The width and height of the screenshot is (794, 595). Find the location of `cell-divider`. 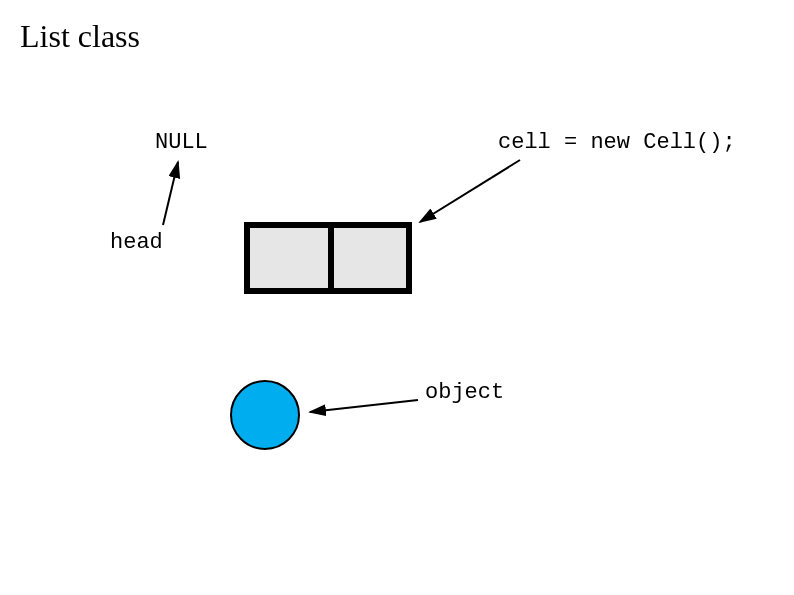

cell-divider is located at coordinates (331, 258).